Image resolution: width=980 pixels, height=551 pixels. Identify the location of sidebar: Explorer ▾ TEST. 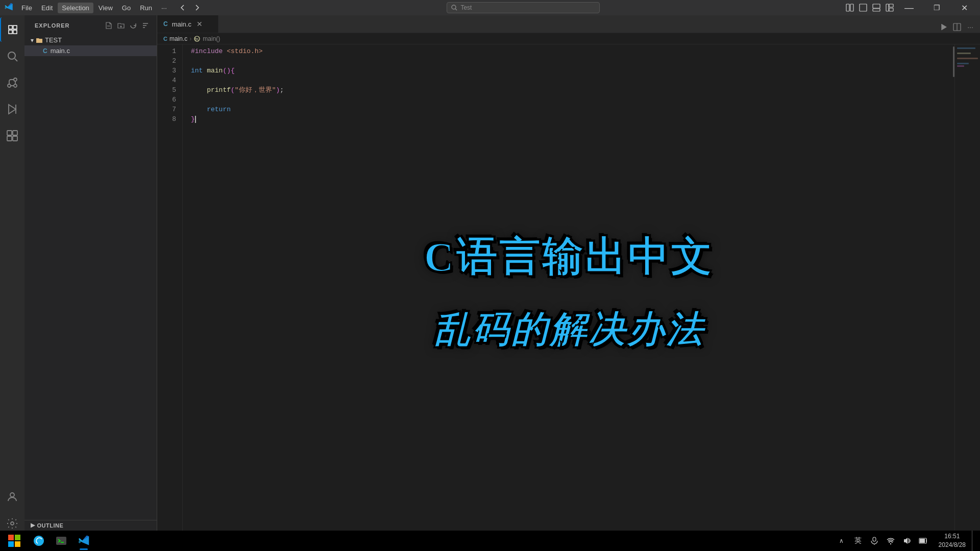
(91, 278).